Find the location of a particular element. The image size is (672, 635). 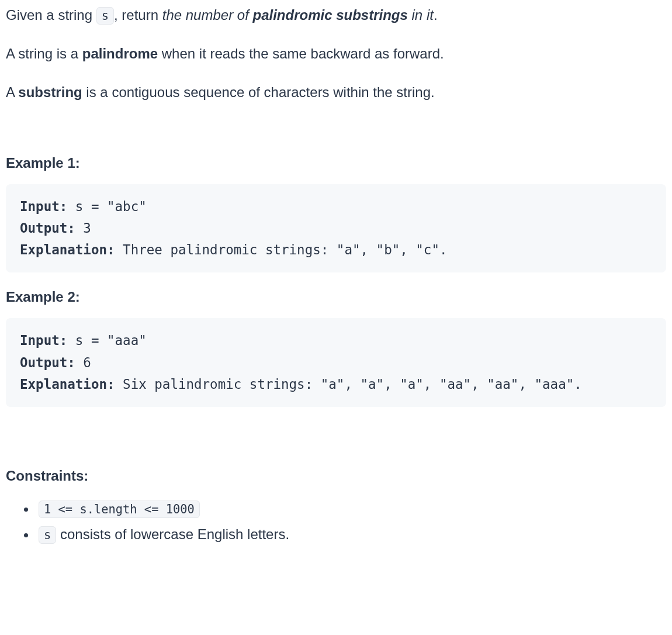

example-2-block: Input: s = "aaa" Output: 6 Explanation: … is located at coordinates (336, 363).